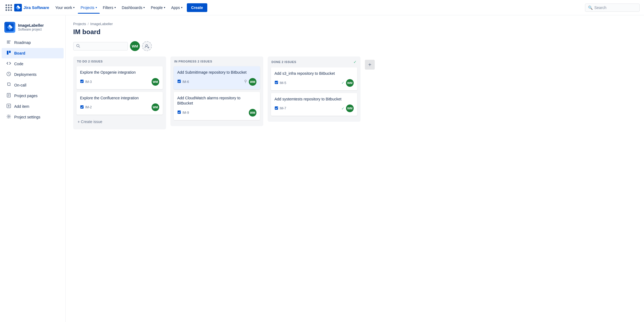 The height and width of the screenshot is (322, 644). What do you see at coordinates (33, 74) in the screenshot?
I see `sidebar-item-deployments: Deployments` at bounding box center [33, 74].